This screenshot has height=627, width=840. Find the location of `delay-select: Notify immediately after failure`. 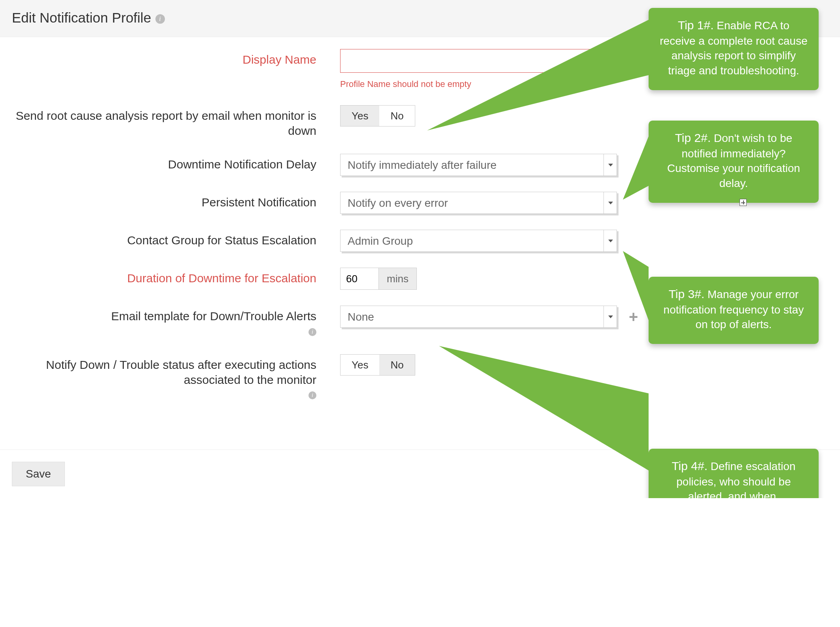

delay-select: Notify immediately after failure is located at coordinates (479, 165).